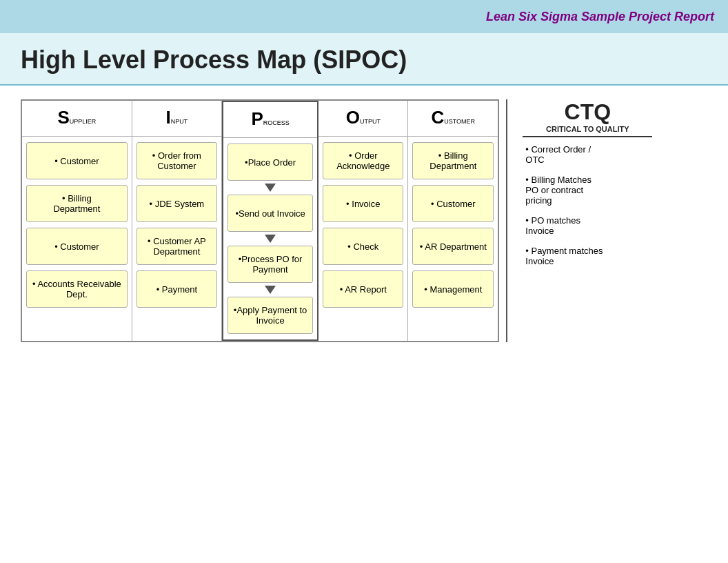 The height and width of the screenshot is (563, 728). What do you see at coordinates (453, 117) in the screenshot?
I see `customer-header-text: Customer` at bounding box center [453, 117].